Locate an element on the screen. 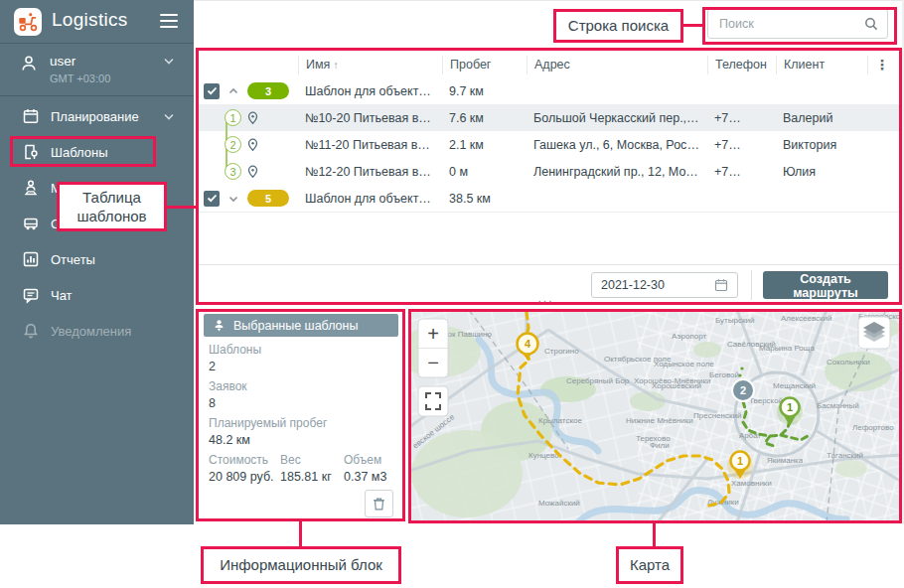 The width and height of the screenshot is (904, 588). orders-count-badge: 3 is located at coordinates (268, 91).